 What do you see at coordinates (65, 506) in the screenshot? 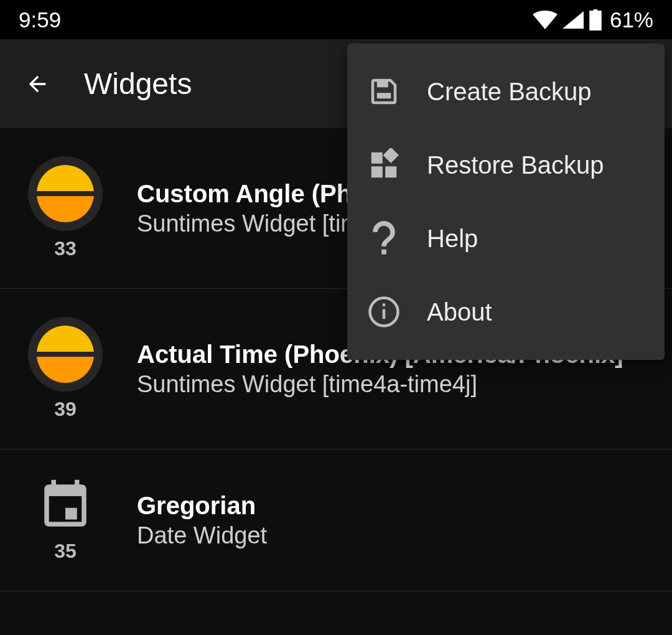
I see `calendar-icon` at bounding box center [65, 506].